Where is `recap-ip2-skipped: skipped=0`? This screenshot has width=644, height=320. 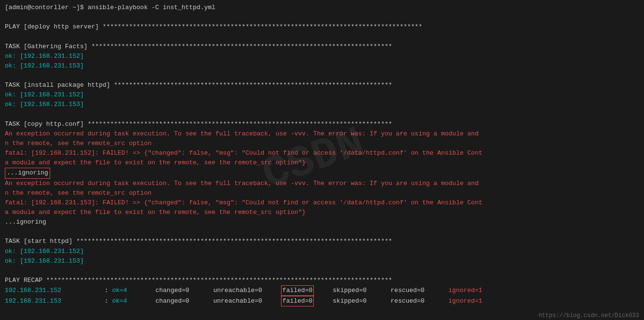
recap-ip2-skipped: skipped=0 is located at coordinates (362, 301).